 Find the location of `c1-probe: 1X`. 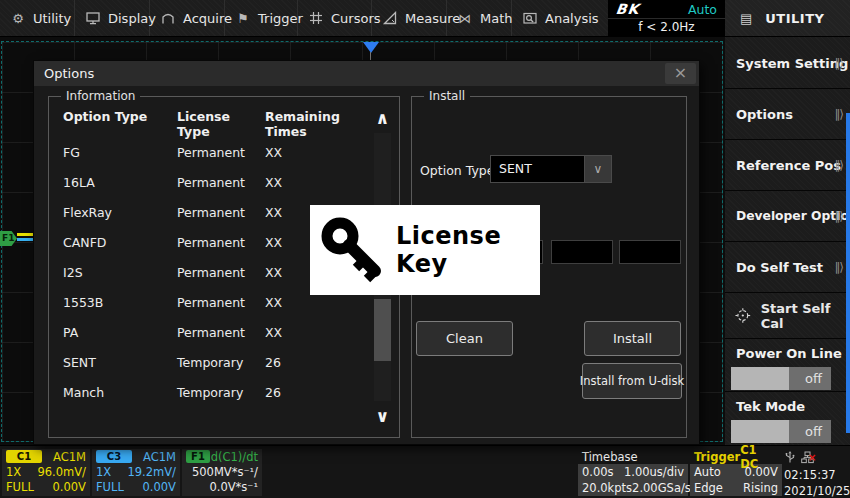

c1-probe: 1X is located at coordinates (14, 472).